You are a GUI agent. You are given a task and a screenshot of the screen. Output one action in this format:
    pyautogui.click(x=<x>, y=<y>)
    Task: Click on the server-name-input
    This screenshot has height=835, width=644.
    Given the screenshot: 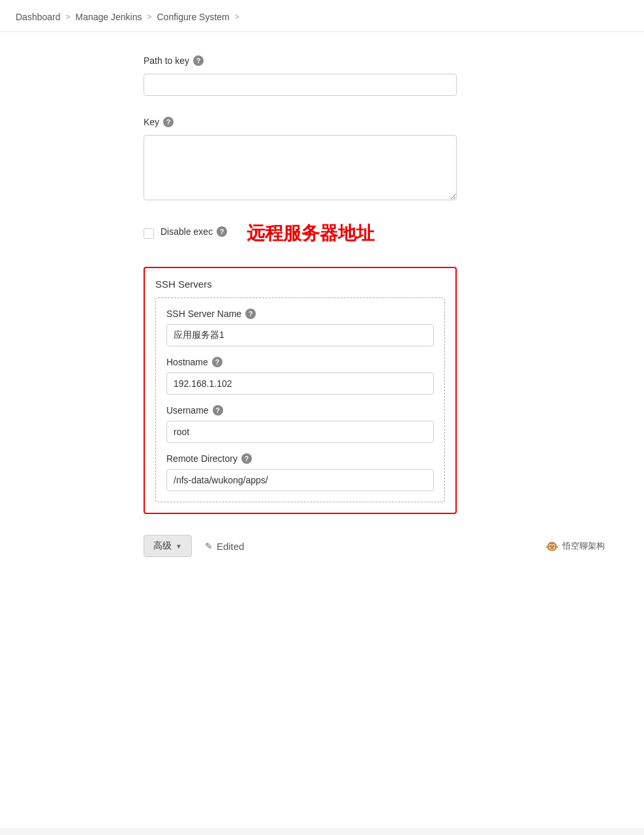 What is the action you would take?
    pyautogui.click(x=300, y=335)
    